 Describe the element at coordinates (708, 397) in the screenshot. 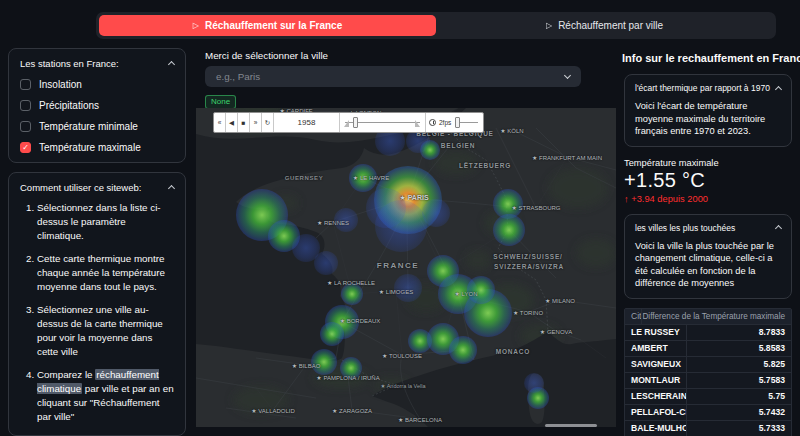

I see `table-row-lescheraines: LESCHERAINES5.75` at that location.